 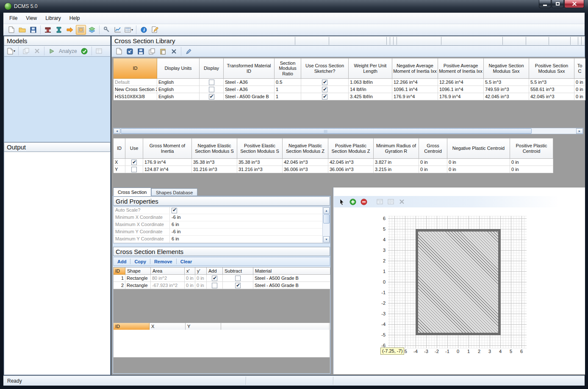 I want to click on property-row: Minimum X Coordinate -6 in, so click(x=222, y=218).